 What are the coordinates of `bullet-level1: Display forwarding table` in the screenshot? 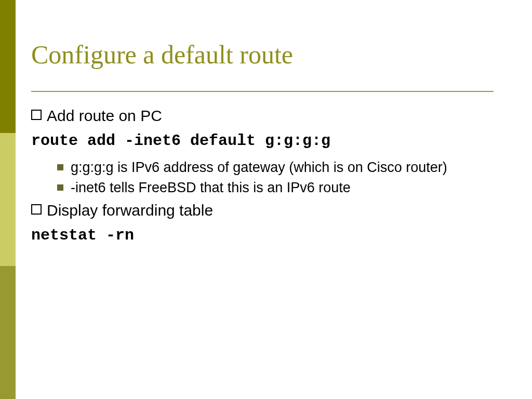 It's located at (266, 210).